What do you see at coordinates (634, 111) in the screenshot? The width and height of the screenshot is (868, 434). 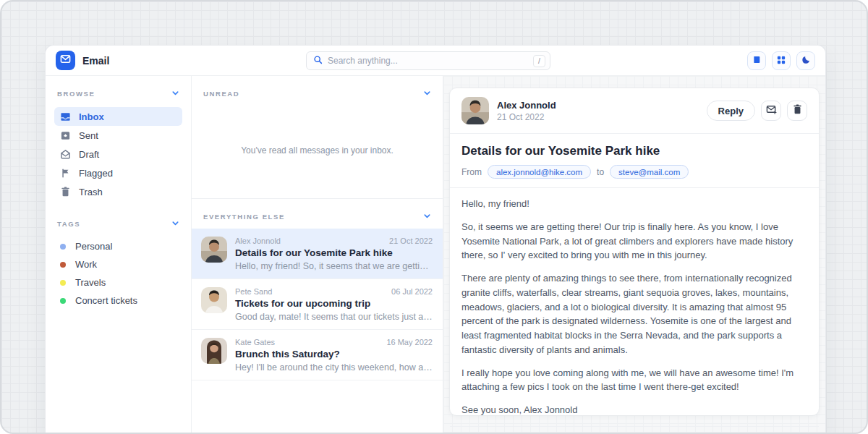 I see `email-header: Alex Jonnold 21 Oct 2022 Reply` at bounding box center [634, 111].